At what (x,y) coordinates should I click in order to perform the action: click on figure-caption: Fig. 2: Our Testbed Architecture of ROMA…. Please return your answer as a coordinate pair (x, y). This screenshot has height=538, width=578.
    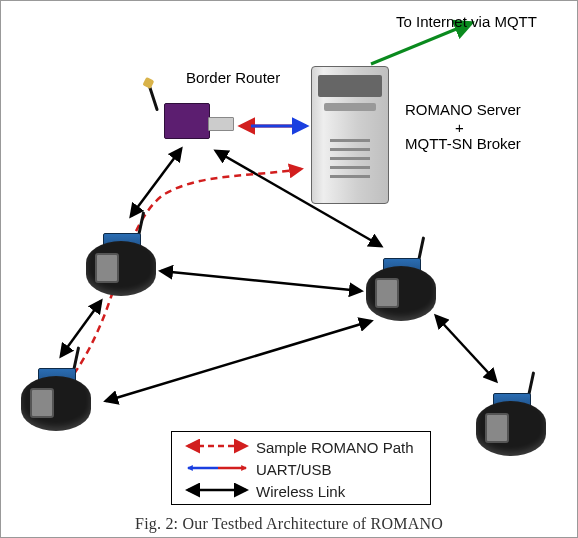
    Looking at the image, I should click on (289, 524).